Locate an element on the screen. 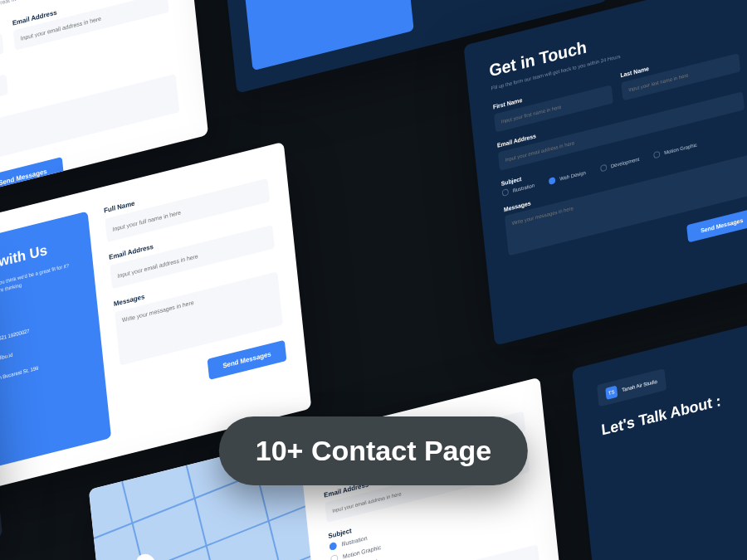  headline-badge: 10+ Contact Page is located at coordinates (374, 451).